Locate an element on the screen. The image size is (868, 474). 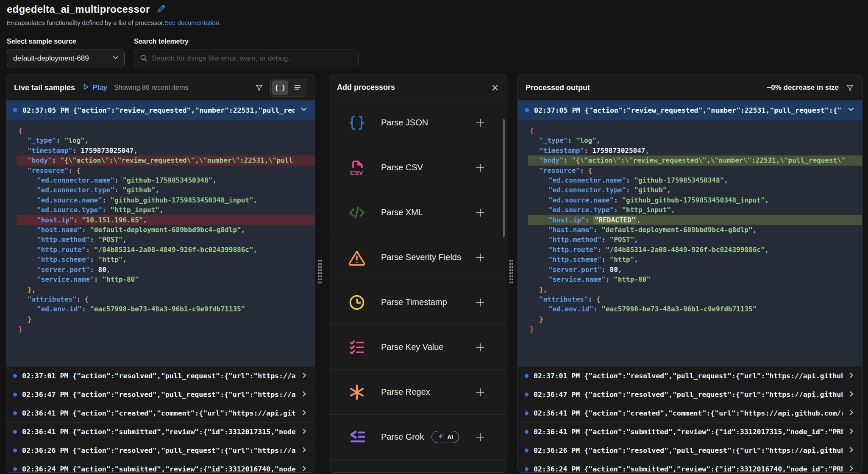
search-icon is located at coordinates (143, 58).